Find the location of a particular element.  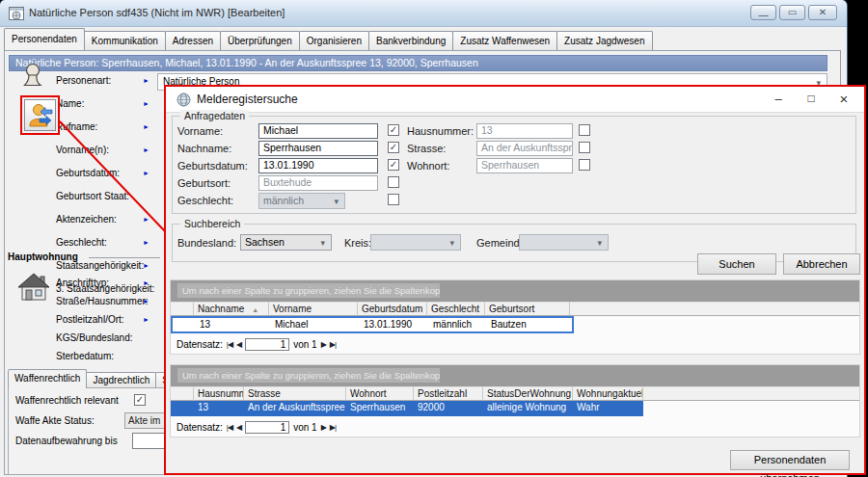

geburtsort-input: Buxtehude is located at coordinates (318, 183).